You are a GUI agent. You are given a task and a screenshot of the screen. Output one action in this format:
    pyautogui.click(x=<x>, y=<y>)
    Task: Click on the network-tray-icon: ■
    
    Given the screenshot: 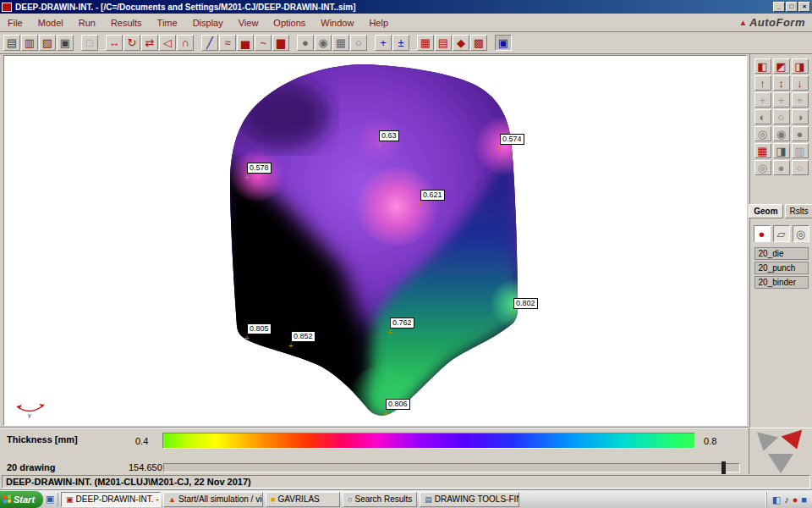 What is the action you would take?
    pyautogui.click(x=804, y=500)
    